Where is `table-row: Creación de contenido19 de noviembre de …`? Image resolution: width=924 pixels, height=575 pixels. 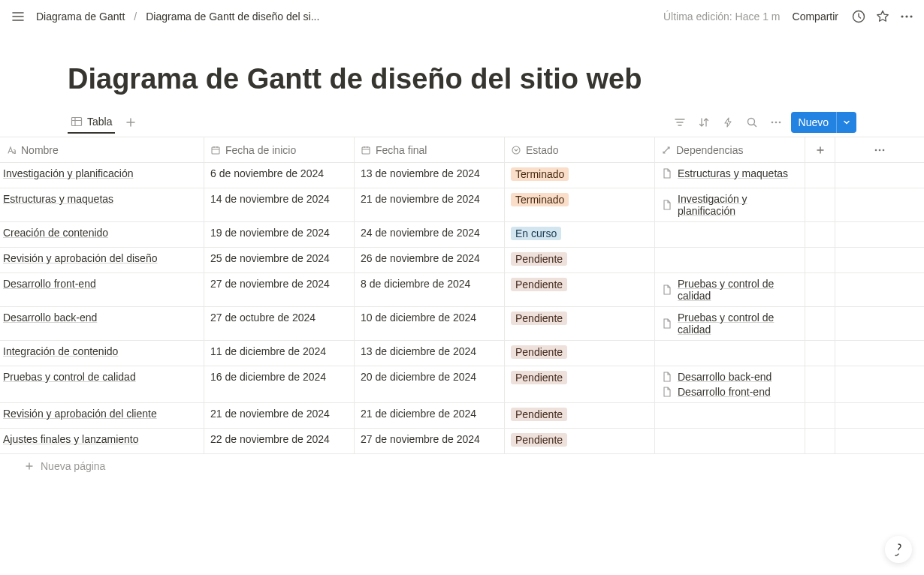 table-row: Creación de contenido19 de noviembre de … is located at coordinates (462, 235).